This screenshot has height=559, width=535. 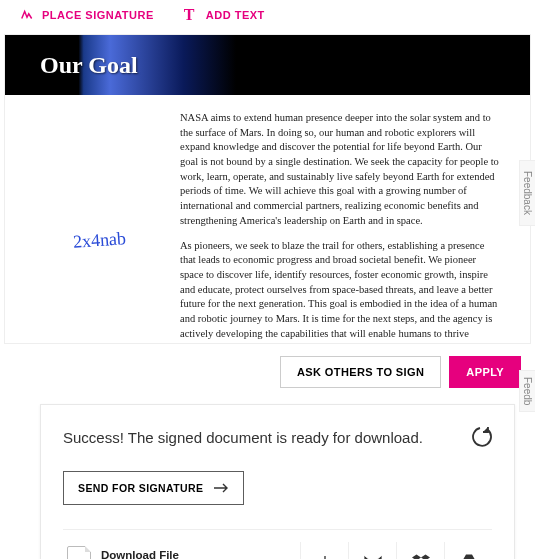 What do you see at coordinates (469, 556) in the screenshot?
I see `google-drive-icon` at bounding box center [469, 556].